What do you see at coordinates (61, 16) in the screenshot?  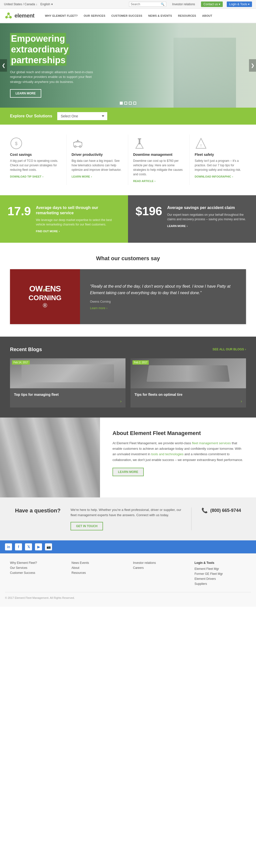 I see `nav-why-element: WHY ELEMENT FLEET?` at bounding box center [61, 16].